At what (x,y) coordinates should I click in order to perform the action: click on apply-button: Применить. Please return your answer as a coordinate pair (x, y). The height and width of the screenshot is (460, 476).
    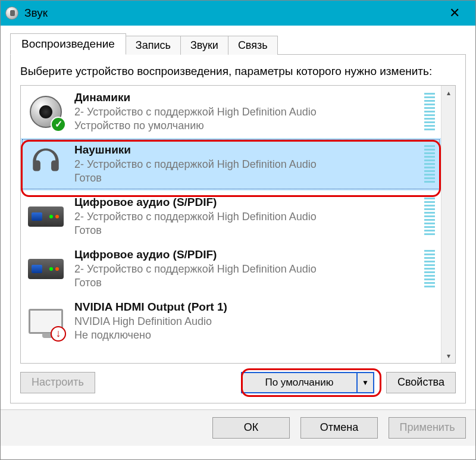
    Looking at the image, I should click on (427, 428).